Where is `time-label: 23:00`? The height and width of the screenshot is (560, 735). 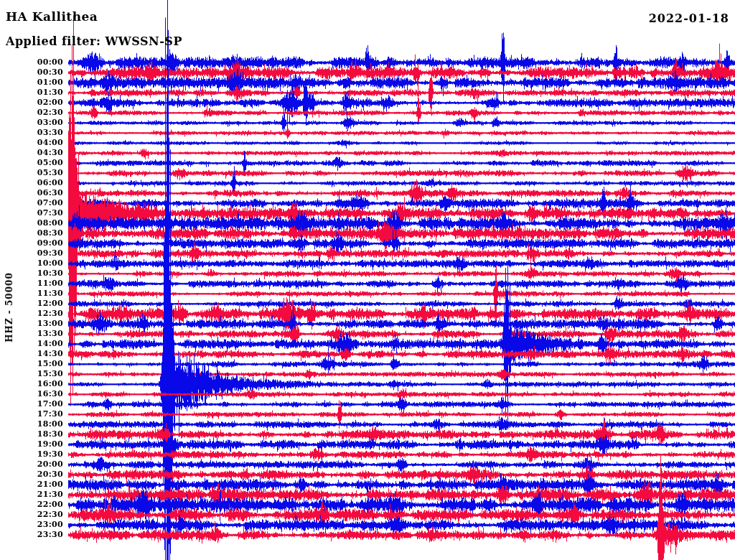
time-label: 23:00 is located at coordinates (44, 525).